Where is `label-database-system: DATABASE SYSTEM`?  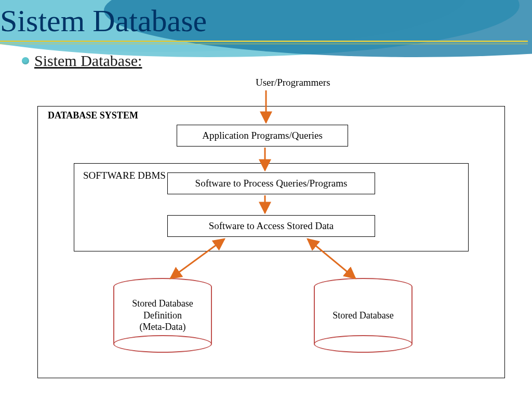 label-database-system: DATABASE SYSTEM is located at coordinates (93, 115).